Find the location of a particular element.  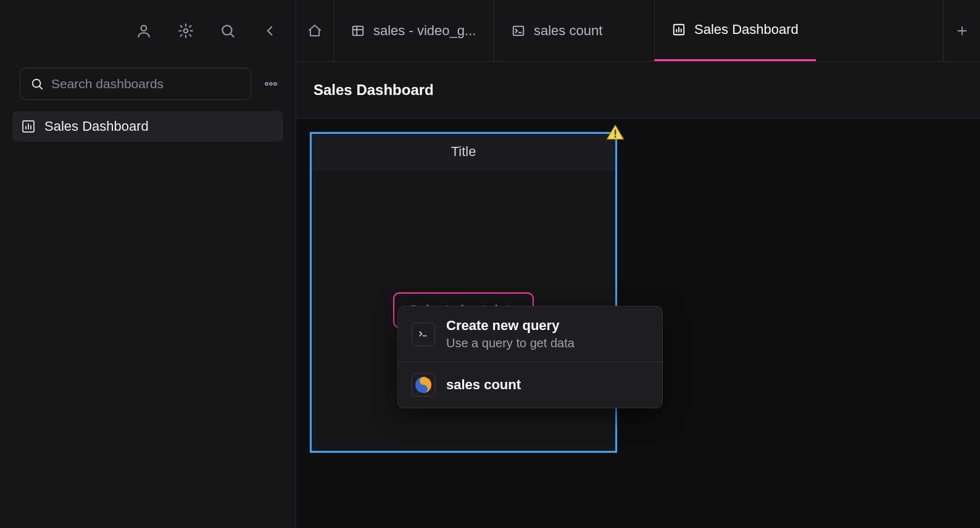

plus-icon is located at coordinates (962, 31).